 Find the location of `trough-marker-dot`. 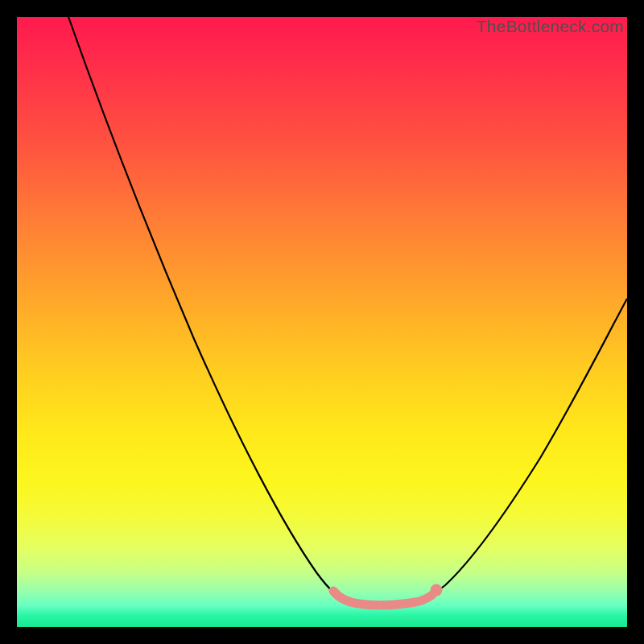

trough-marker-dot is located at coordinates (436, 591).